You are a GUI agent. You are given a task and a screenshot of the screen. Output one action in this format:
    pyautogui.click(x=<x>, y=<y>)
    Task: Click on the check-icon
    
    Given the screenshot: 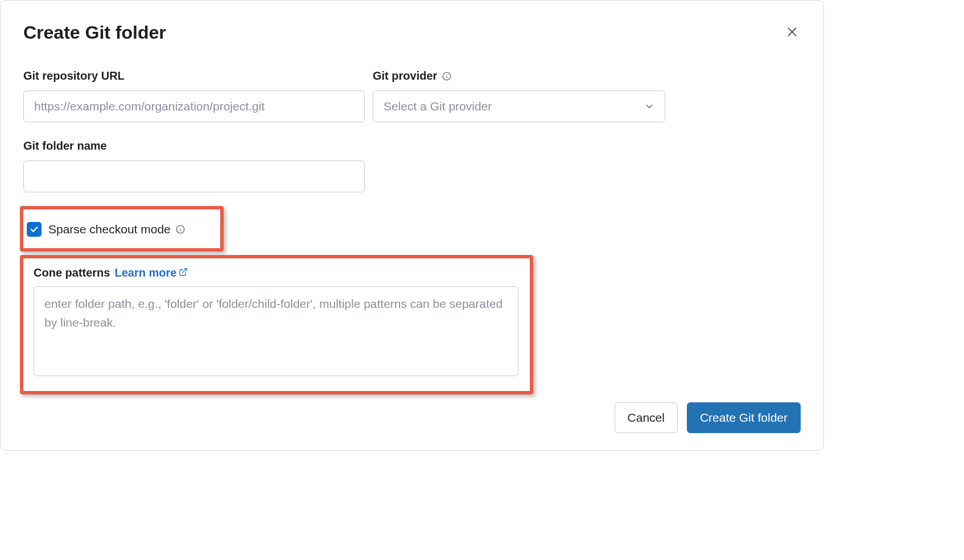 What is the action you would take?
    pyautogui.click(x=34, y=229)
    